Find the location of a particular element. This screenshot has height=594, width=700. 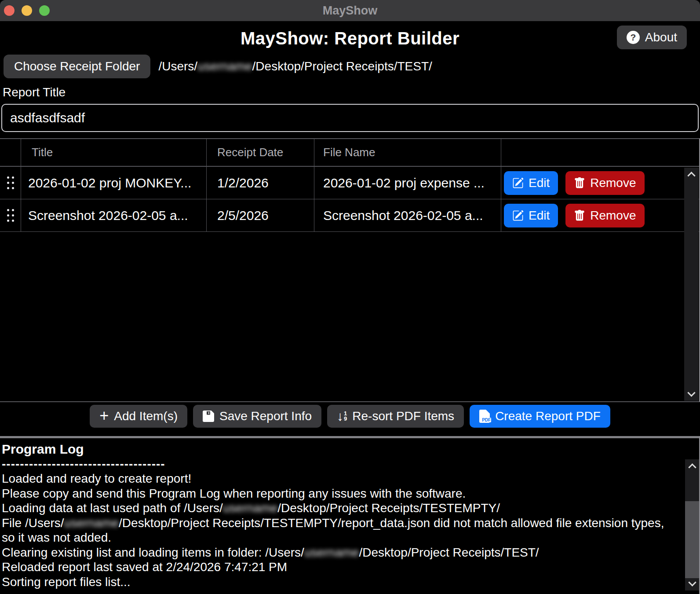

program-log-title: Program Log is located at coordinates (341, 449).